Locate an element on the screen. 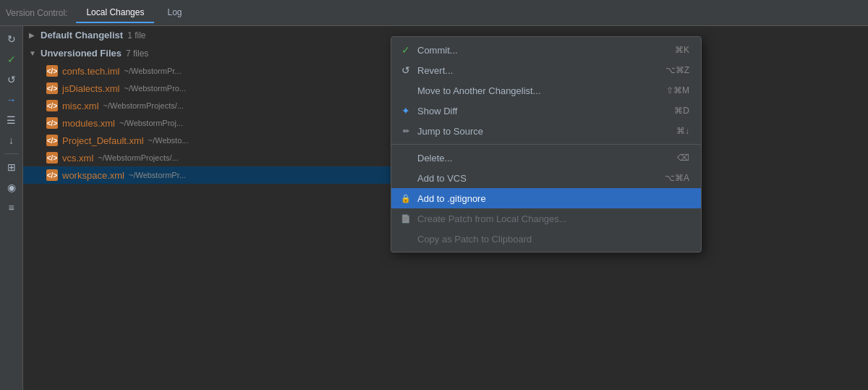 This screenshot has width=868, height=390. copy-patch-icon is located at coordinates (406, 239).